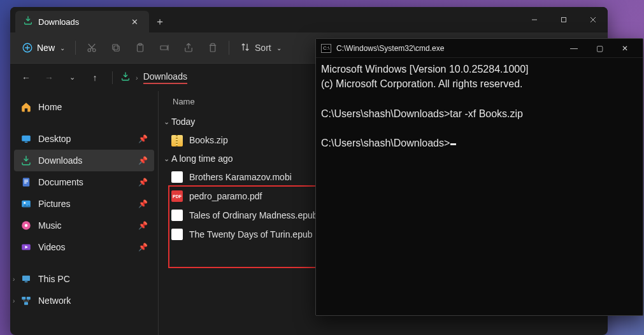 The height and width of the screenshot is (335, 644). I want to click on breadcrumb-downloads: Downloads, so click(166, 78).